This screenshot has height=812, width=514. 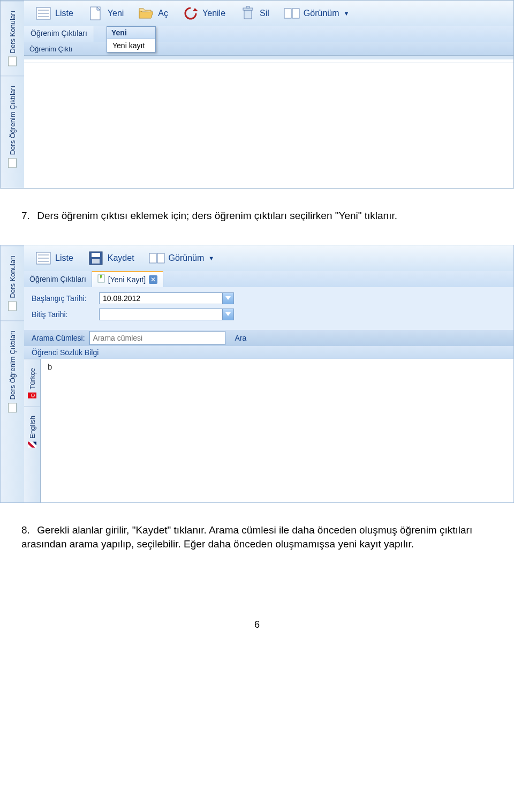 I want to click on baslangic-tarihi-field, so click(x=167, y=298).